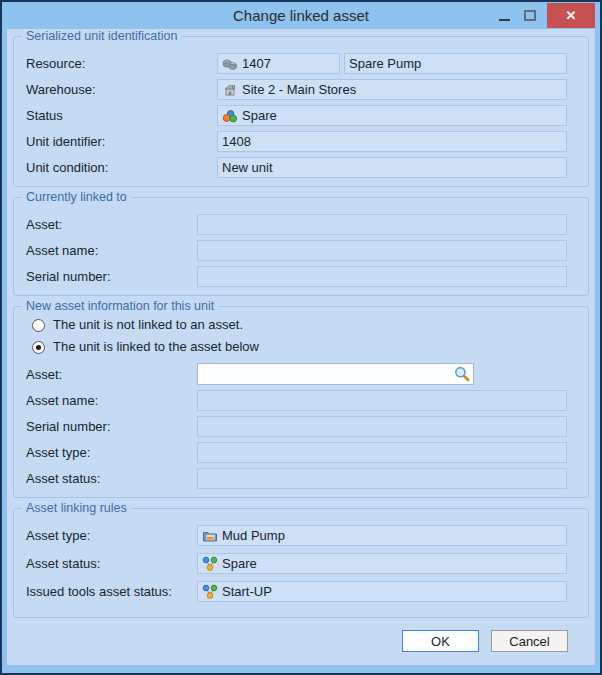 The image size is (602, 675). What do you see at coordinates (112, 592) in the screenshot?
I see `rule-issued-tools-status-label: Issued tools asset status:` at bounding box center [112, 592].